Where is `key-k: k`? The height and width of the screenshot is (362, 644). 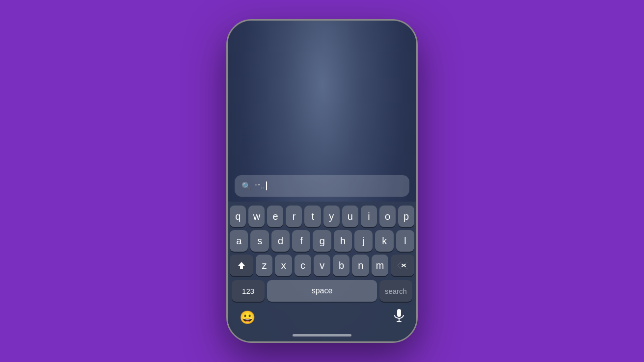 key-k: k is located at coordinates (384, 241).